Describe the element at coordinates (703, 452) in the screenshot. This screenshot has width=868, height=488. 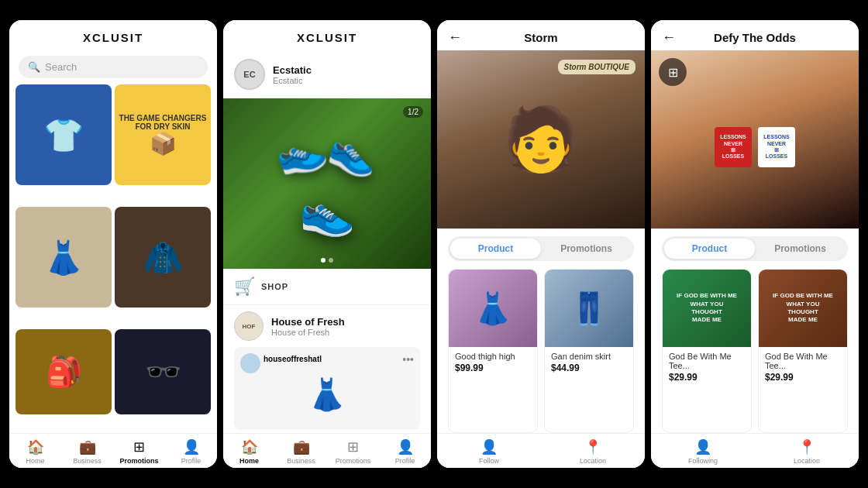
I see `following-button-4: 👤 Following` at that location.